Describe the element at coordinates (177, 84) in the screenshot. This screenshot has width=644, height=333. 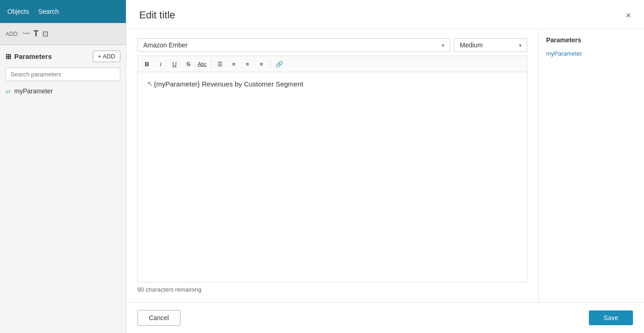
I see `param-token: {myParameter}` at that location.